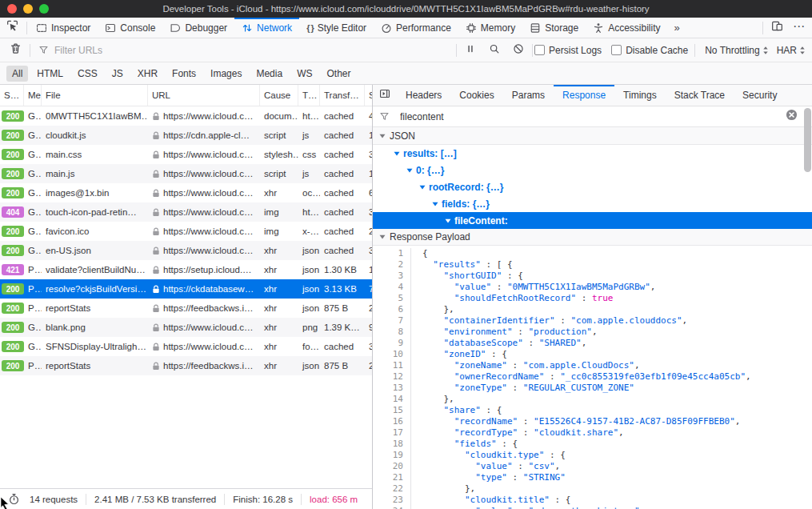  I want to click on cell-status: 404, so click(12, 212).